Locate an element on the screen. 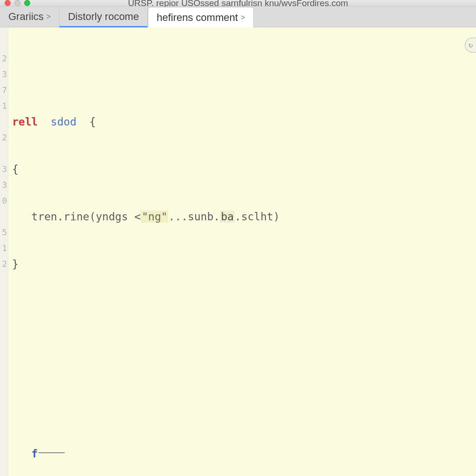 The width and height of the screenshot is (476, 476). code-line: tren.rine(yndgs <"ng"...sunb.ba.sclht) is located at coordinates (244, 217).